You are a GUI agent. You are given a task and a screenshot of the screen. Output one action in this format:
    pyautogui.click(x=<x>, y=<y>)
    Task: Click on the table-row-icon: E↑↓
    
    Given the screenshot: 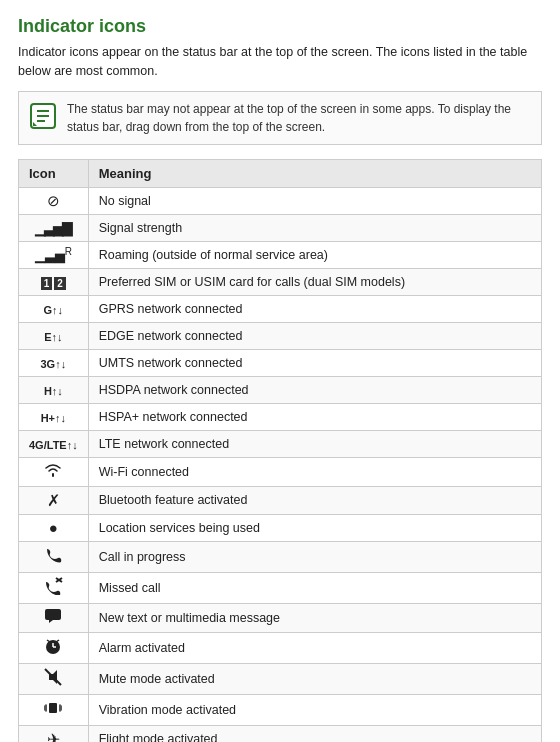 What is the action you would take?
    pyautogui.click(x=54, y=336)
    